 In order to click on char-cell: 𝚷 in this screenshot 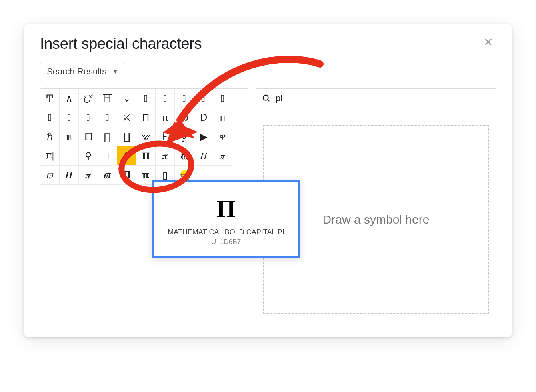, I will do `click(146, 156)`.